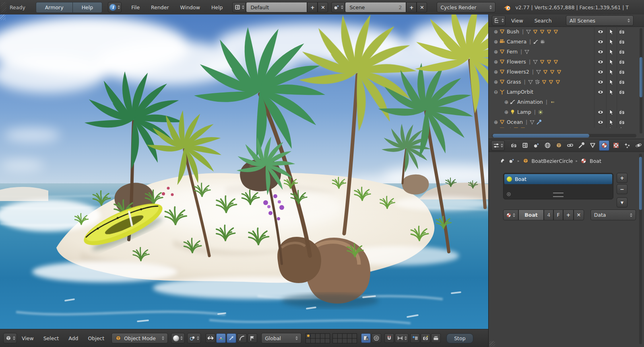  I want to click on scene-name-field: Scene 2, so click(376, 7).